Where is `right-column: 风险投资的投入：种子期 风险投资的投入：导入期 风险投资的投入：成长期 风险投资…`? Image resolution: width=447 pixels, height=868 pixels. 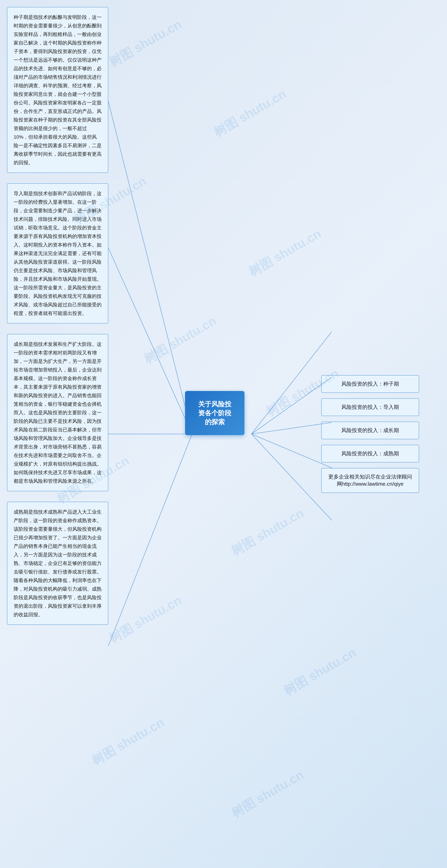 right-column: 风险投资的投入：种子期 风险投资的投入：导入期 风险投资的投入：成长期 风险投资… is located at coordinates (370, 434).